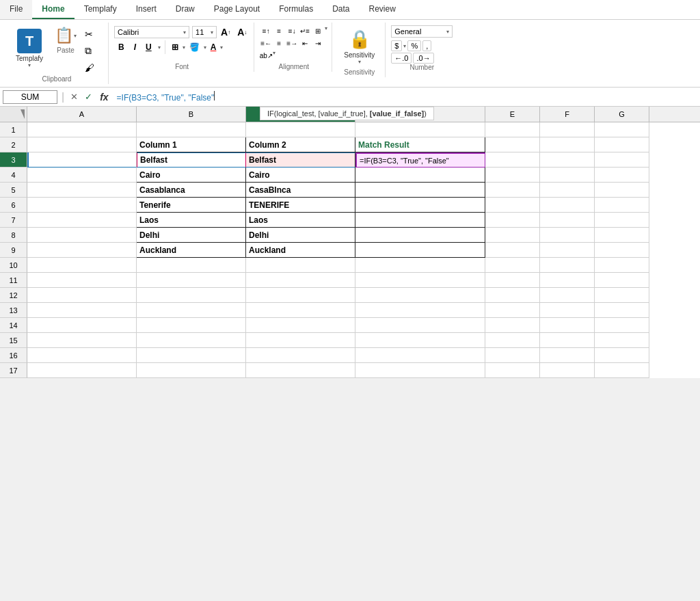 The height and width of the screenshot is (601, 700). Describe the element at coordinates (93, 68) in the screenshot. I see `format-painter-button: 🖌` at that location.